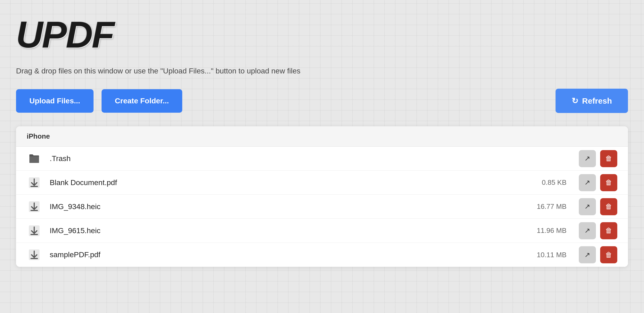  What do you see at coordinates (322, 255) in the screenshot?
I see `table-row: samplePDF.pdf 10.11 MB ↗ 🗑` at bounding box center [322, 255].